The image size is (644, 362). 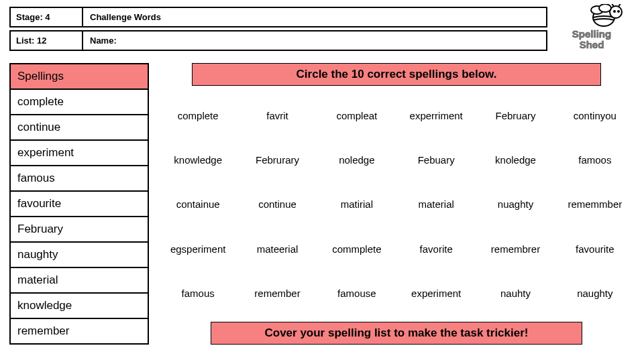 What do you see at coordinates (79, 179) in the screenshot?
I see `spelling-word: famous` at bounding box center [79, 179].